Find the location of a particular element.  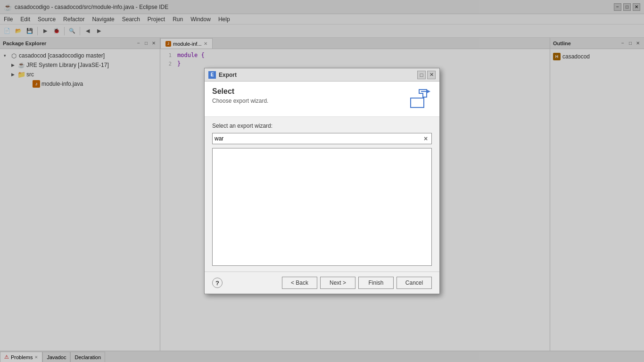

modal-controls: □ ✕ is located at coordinates (426, 75).